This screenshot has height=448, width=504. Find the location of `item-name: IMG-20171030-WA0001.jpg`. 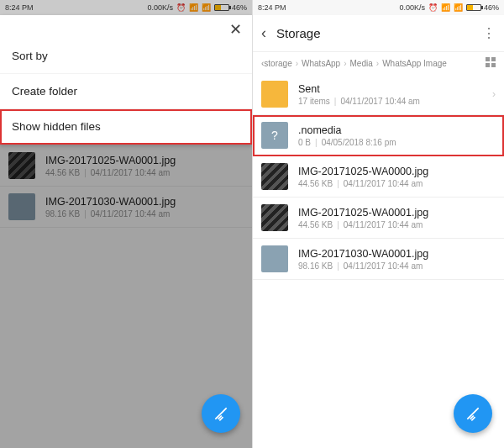

item-name: IMG-20171030-WA0001.jpg is located at coordinates (363, 254).